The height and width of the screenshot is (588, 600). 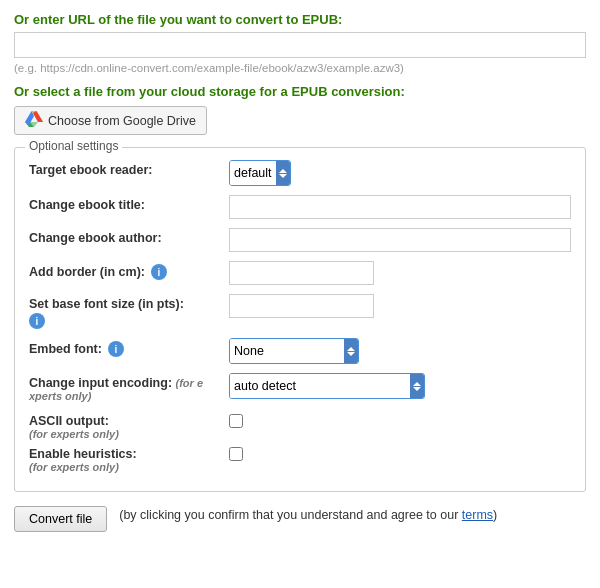 What do you see at coordinates (300, 426) in the screenshot?
I see `ascii-output-row: ASCII output: (for experts only)` at bounding box center [300, 426].